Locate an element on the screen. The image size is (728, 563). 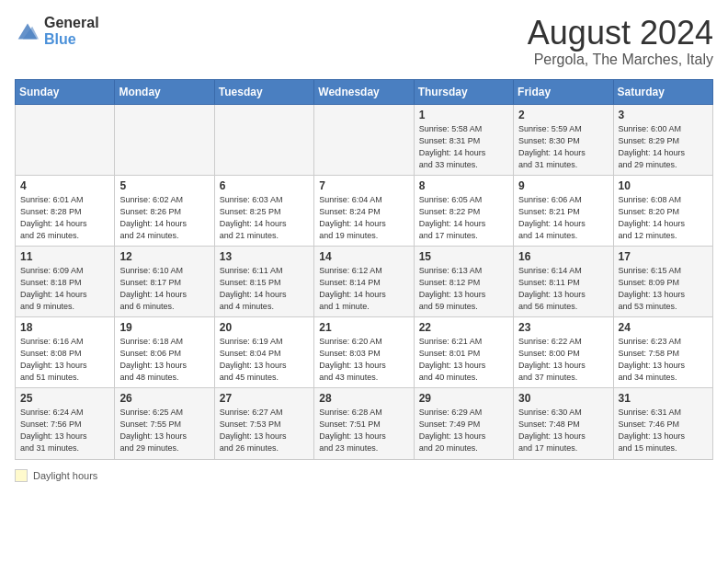
week-row-5: 25Sunrise: 6:24 AM Sunset: 7:56 PM Dayli… is located at coordinates (364, 423).